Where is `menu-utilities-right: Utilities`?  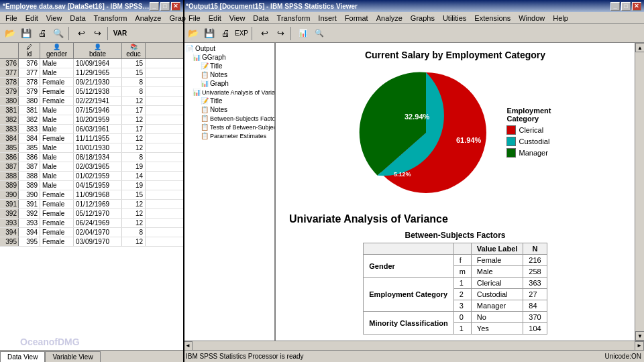
menu-utilities-right: Utilities is located at coordinates (455, 18).